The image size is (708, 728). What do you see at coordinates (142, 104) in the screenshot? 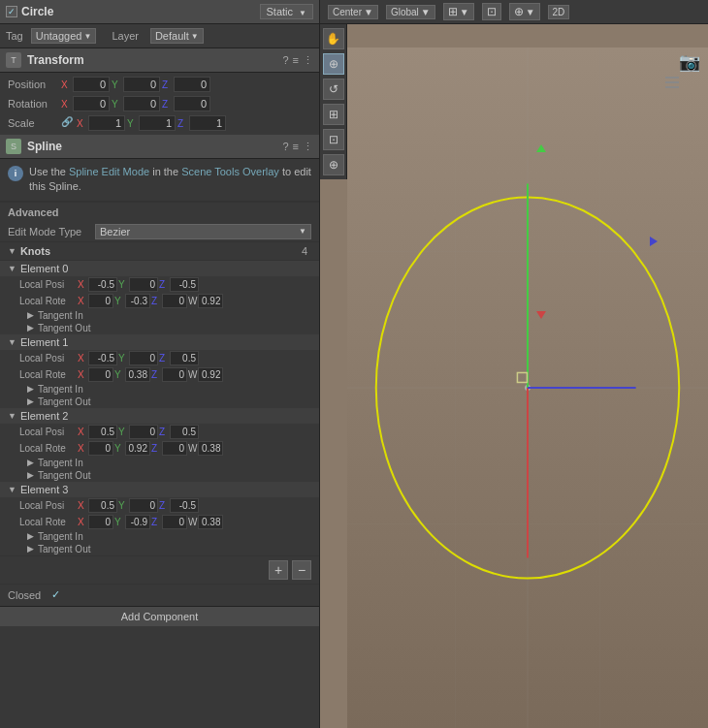
I see `rot-y-input` at bounding box center [142, 104].